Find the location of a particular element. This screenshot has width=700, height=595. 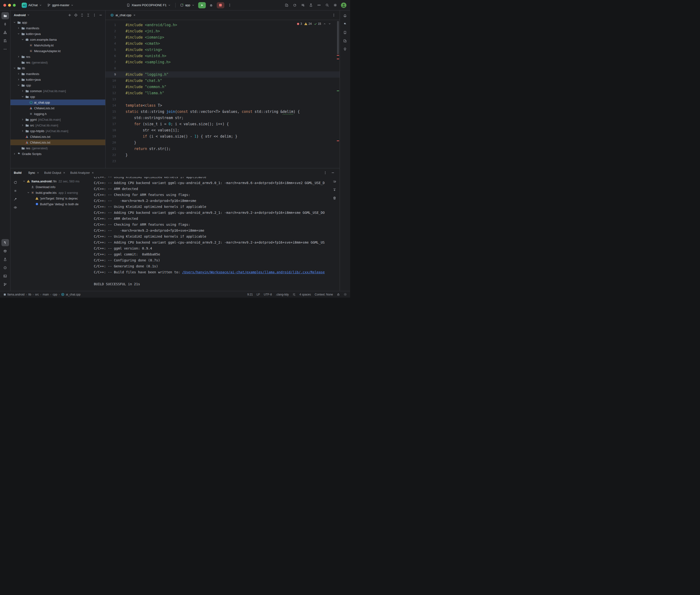

line-number: 14 is located at coordinates (113, 106).